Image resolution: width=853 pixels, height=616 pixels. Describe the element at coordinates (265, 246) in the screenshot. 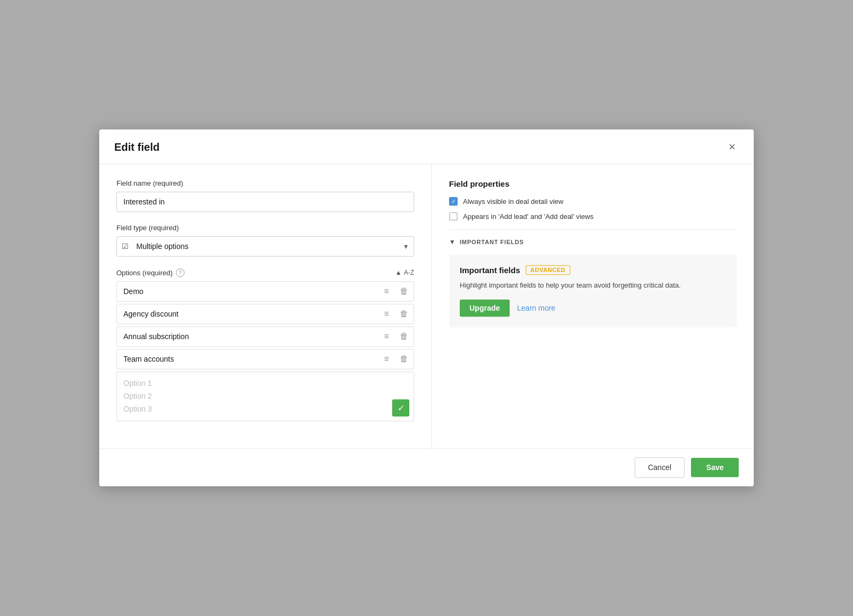

I see `field-type-select: Multiple options` at that location.